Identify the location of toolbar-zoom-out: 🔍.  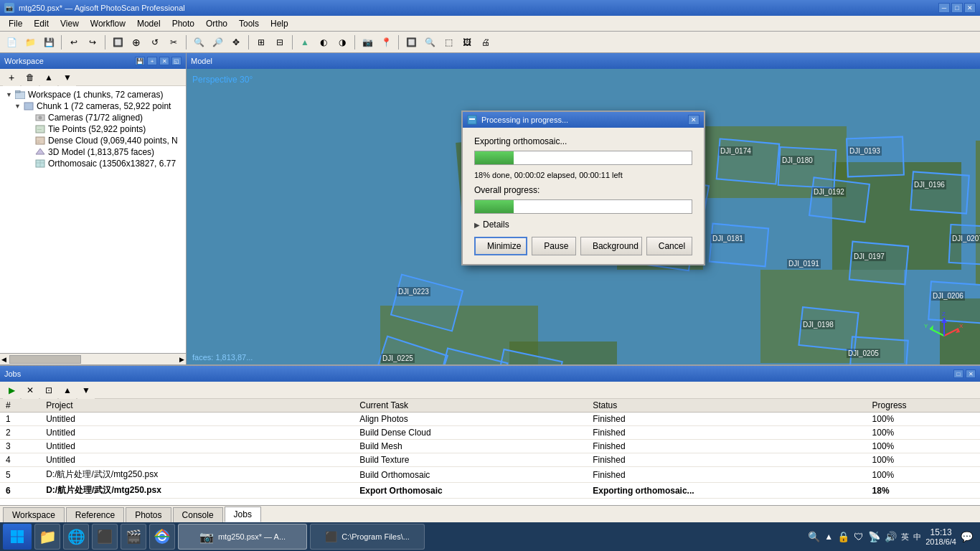
(199, 42).